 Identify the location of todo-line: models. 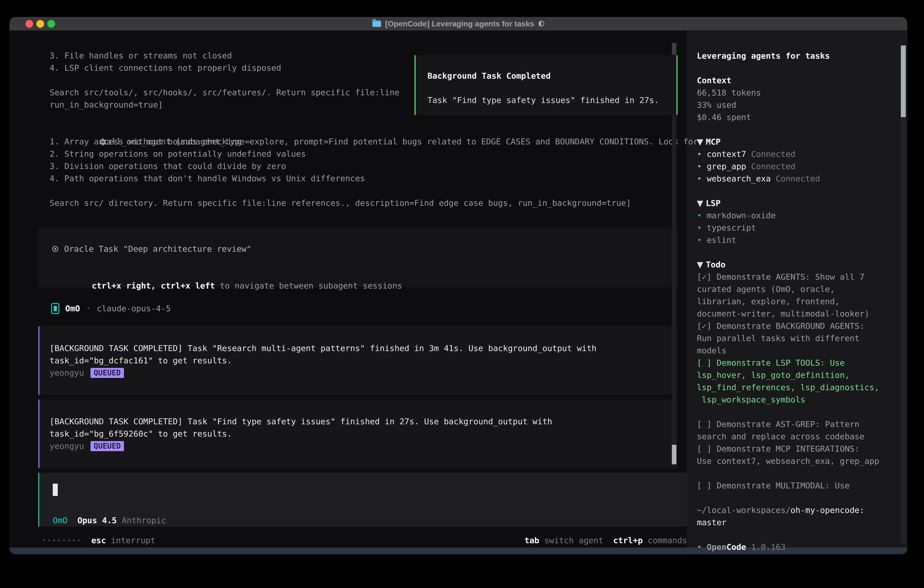
(797, 351).